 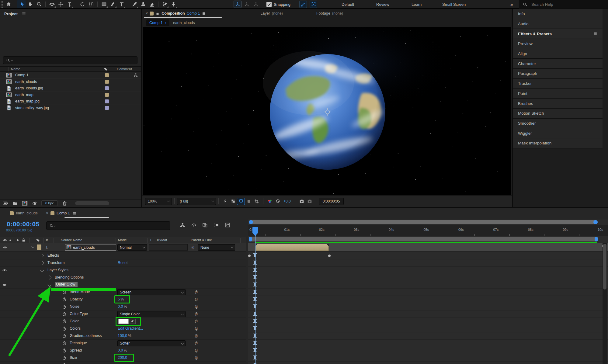 I want to click on snapping-toggle: Snapping, so click(x=279, y=4).